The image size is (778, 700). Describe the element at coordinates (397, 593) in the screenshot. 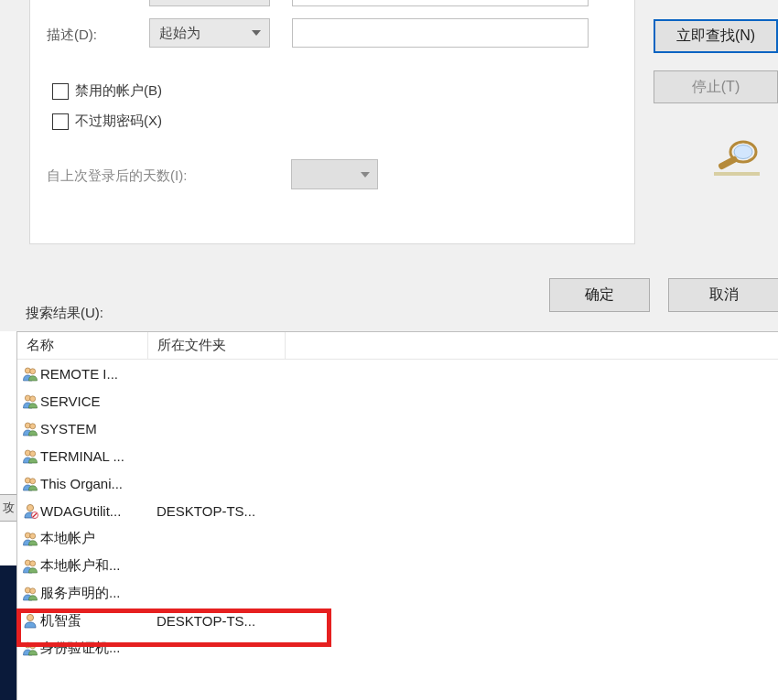

I see `list-item: 服务声明的...` at that location.